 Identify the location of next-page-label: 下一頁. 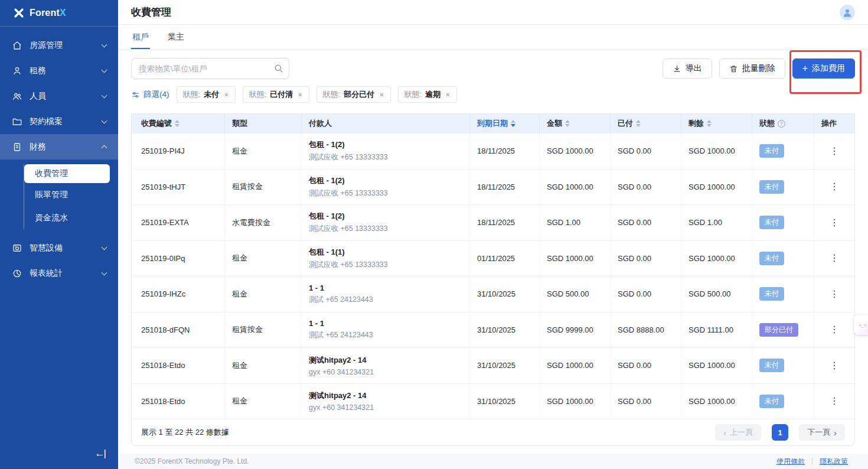
(818, 432).